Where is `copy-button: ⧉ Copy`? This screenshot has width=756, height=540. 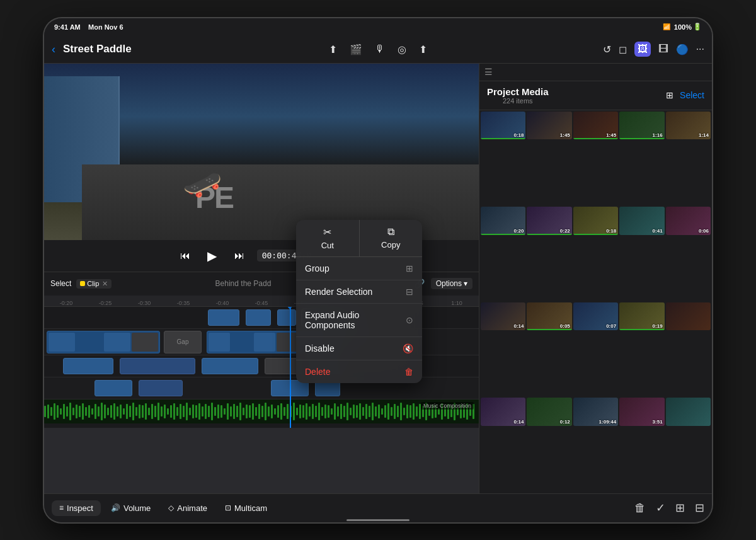
copy-button: ⧉ Copy is located at coordinates (391, 238).